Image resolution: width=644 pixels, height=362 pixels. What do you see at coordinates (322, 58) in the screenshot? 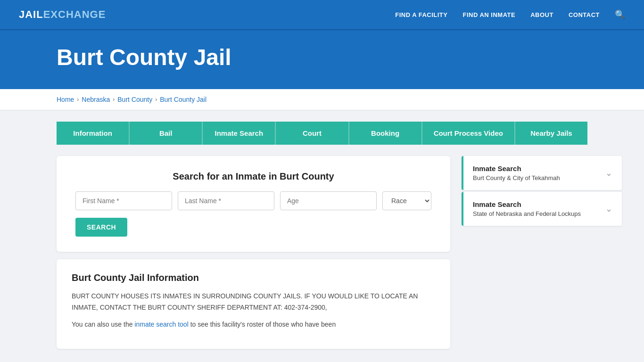
I see `page-title: Burt County Jail` at bounding box center [322, 58].